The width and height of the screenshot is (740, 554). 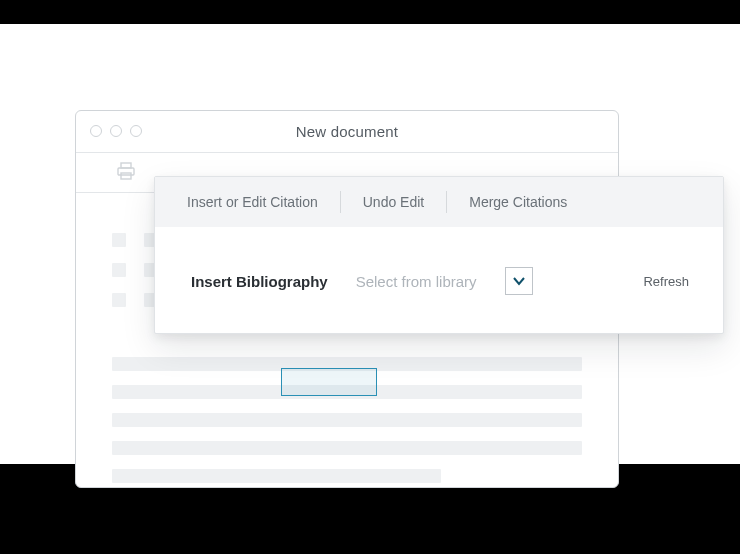 I want to click on traffic-close-icon, so click(x=96, y=131).